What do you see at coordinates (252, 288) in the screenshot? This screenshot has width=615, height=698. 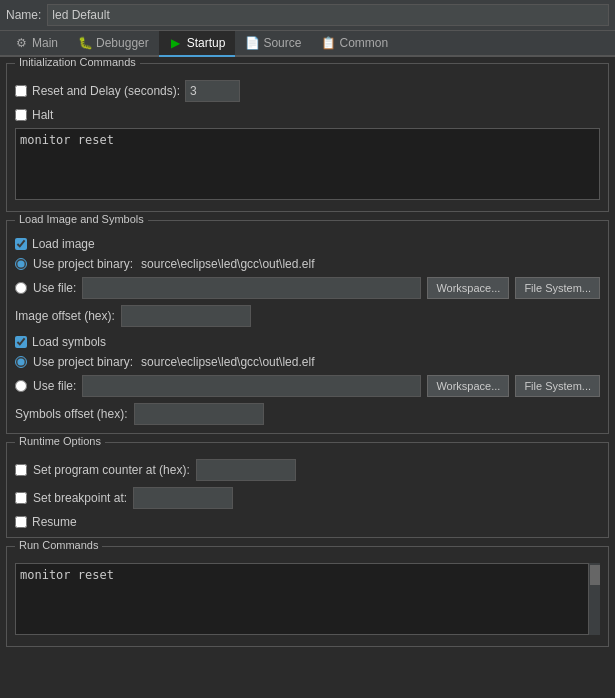 I see `use-file-1-input` at bounding box center [252, 288].